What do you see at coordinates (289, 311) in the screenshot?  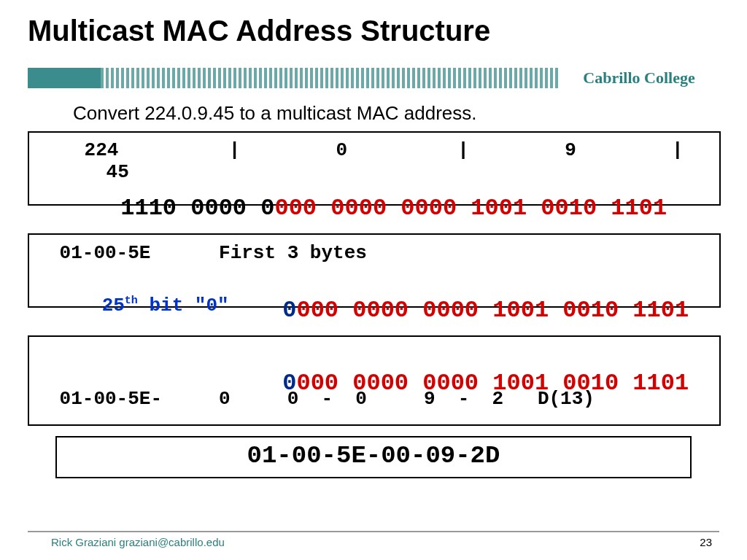 I see `lead-bit-0: 0` at bounding box center [289, 311].